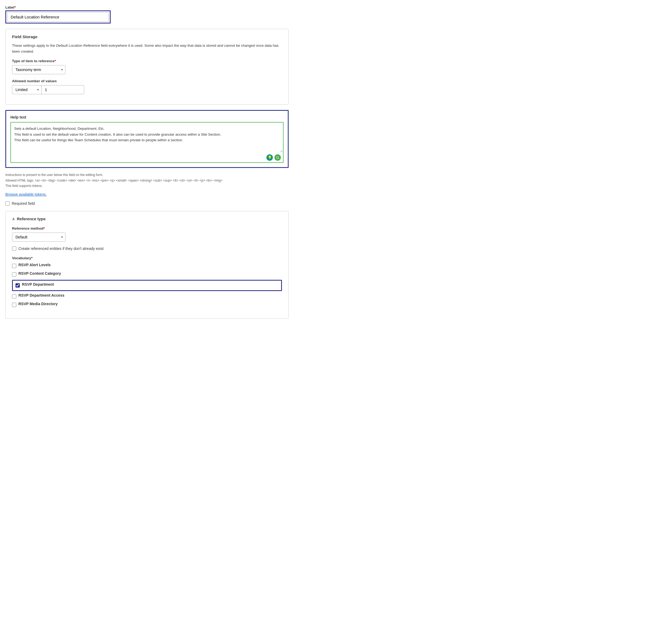  What do you see at coordinates (147, 66) in the screenshot?
I see `type-of-item-group: Type of item to reference* Taxonomy term…` at bounding box center [147, 66].